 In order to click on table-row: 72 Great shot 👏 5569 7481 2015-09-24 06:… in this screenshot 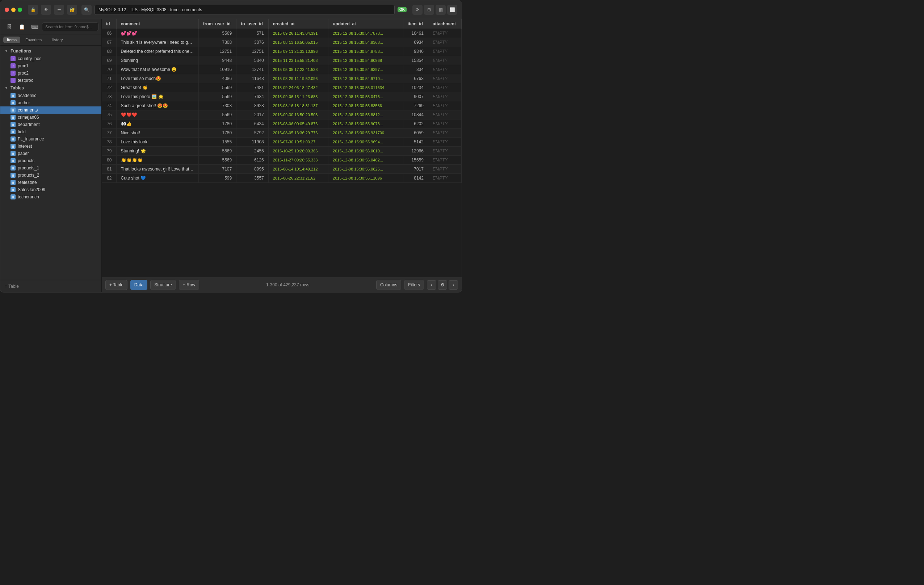, I will do `click(282, 88)`.